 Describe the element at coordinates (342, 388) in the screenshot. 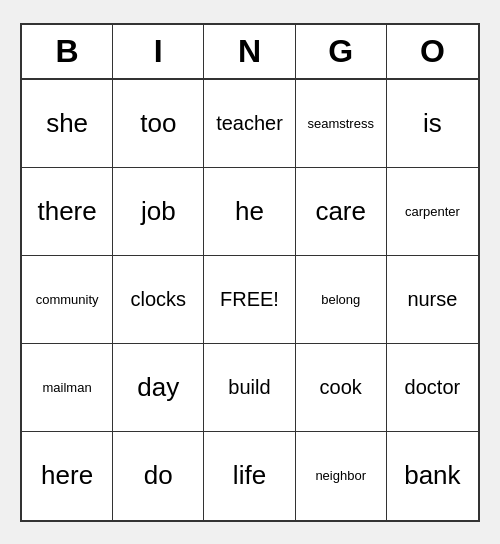

I see `bingo-cell-18: cook` at that location.